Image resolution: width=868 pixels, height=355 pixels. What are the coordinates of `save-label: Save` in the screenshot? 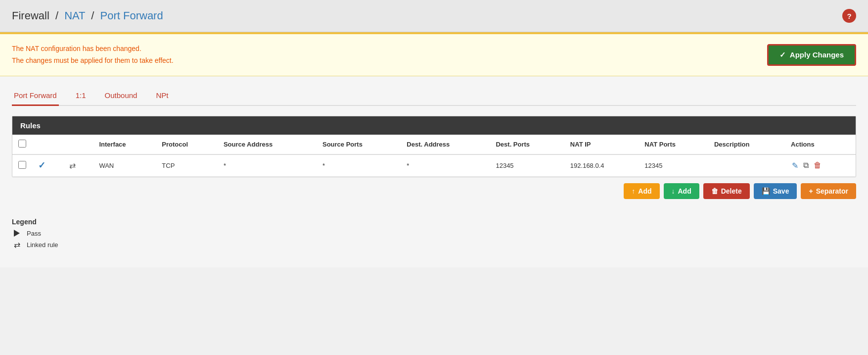 It's located at (781, 191).